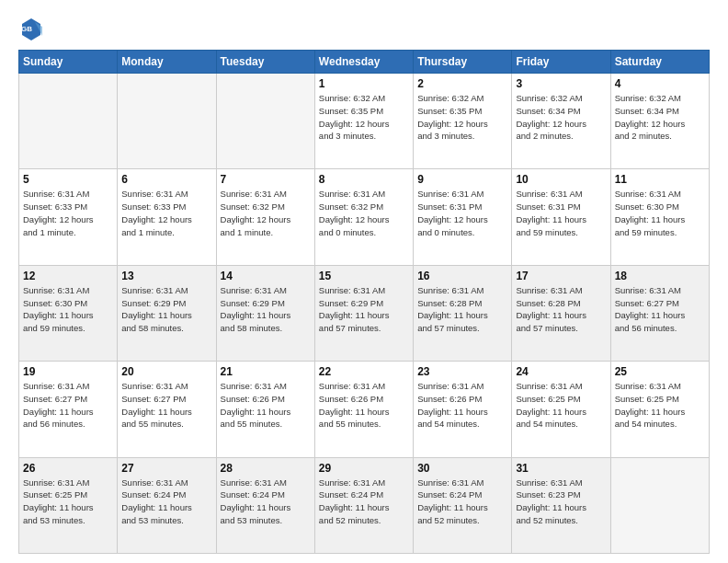 This screenshot has height=563, width=728. I want to click on day-number: 30, so click(462, 468).